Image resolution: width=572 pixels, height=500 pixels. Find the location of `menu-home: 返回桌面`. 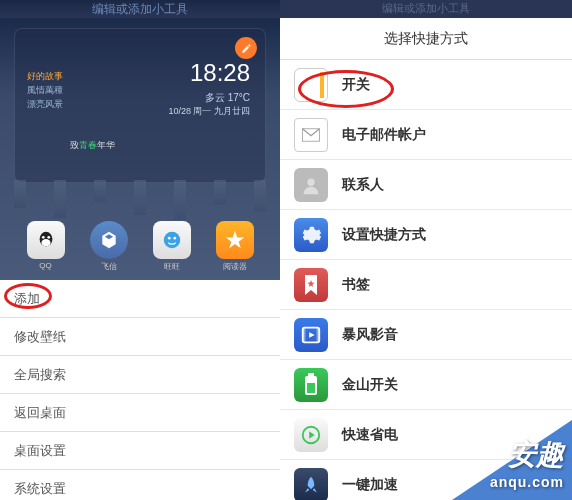

menu-home: 返回桌面 is located at coordinates (140, 413).